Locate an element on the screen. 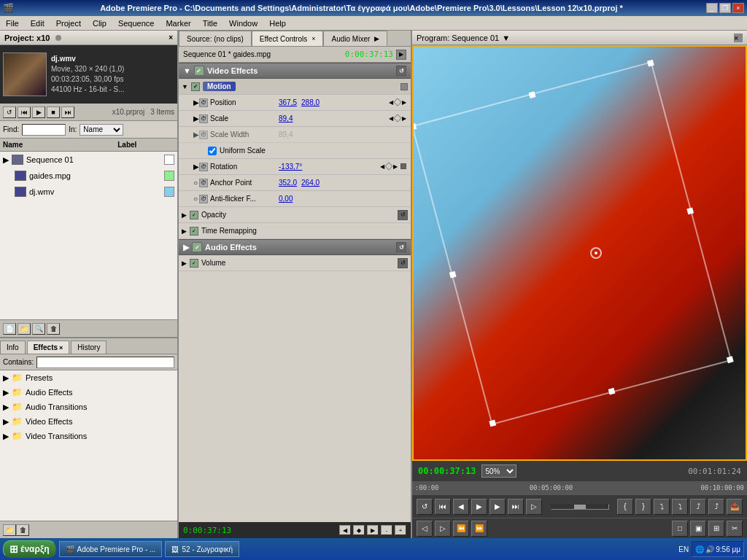 Image resolution: width=747 pixels, height=560 pixels. folder-video-effects: ▶ 📁 Video Effects is located at coordinates (89, 421).